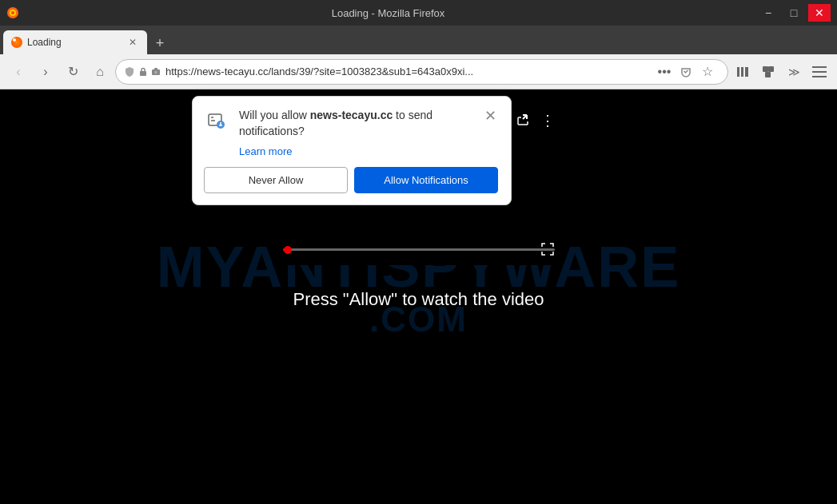 This screenshot has height=504, width=837. What do you see at coordinates (664, 72) in the screenshot?
I see `more-options-button: •••` at bounding box center [664, 72].